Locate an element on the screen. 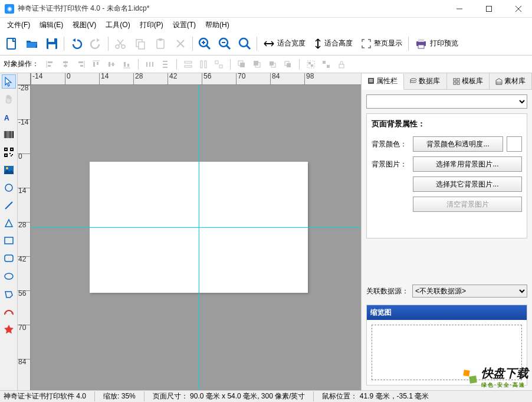 This screenshot has height=402, width=532. polygon-tool is located at coordinates (9, 294).